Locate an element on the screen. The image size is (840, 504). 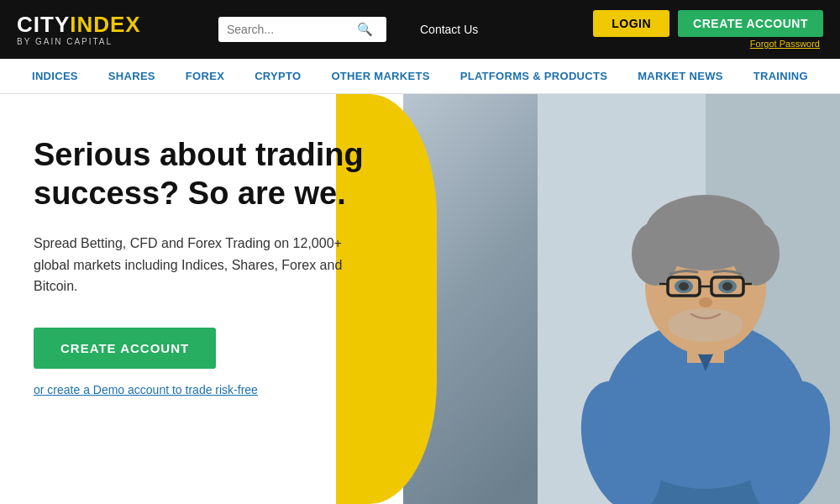
nav-item-other-markets: OTHER MARKETS is located at coordinates (380, 76).